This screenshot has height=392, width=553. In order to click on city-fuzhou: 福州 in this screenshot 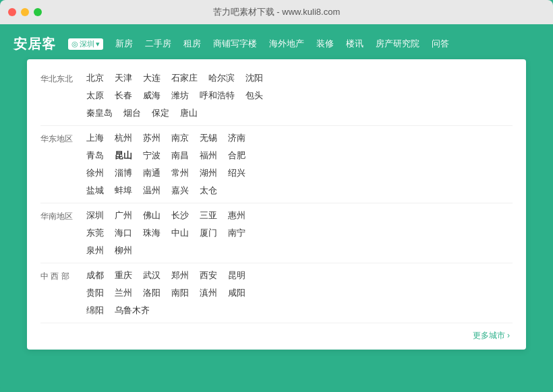, I will do `click(208, 156)`.